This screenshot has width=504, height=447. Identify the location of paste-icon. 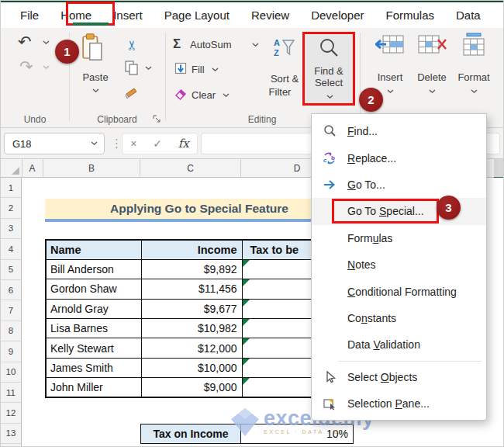
(92, 47).